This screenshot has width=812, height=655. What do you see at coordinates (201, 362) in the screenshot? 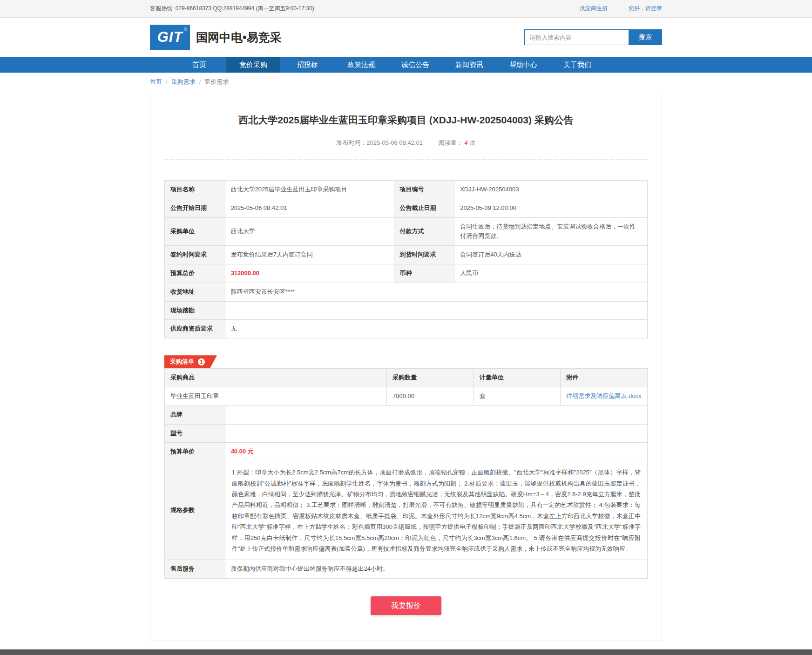
I see `item-count-badge: 1` at bounding box center [201, 362].